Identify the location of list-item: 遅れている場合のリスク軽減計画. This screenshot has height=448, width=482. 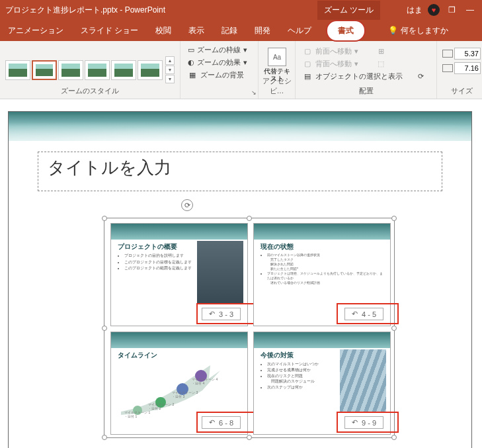
(325, 283).